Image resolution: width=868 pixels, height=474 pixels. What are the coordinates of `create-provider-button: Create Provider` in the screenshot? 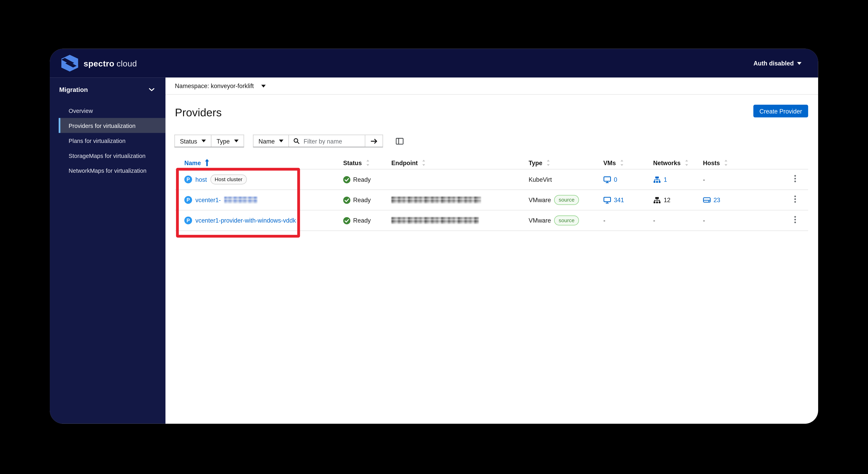 It's located at (781, 111).